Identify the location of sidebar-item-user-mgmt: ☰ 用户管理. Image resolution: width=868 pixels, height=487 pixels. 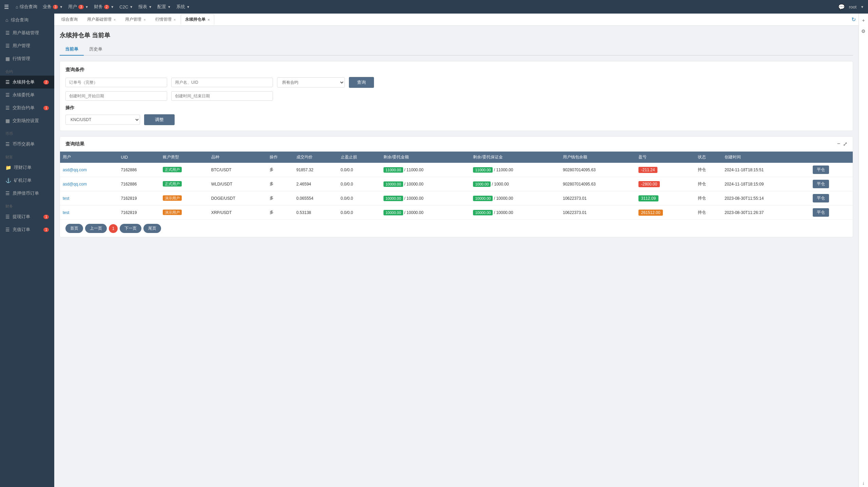
(27, 46).